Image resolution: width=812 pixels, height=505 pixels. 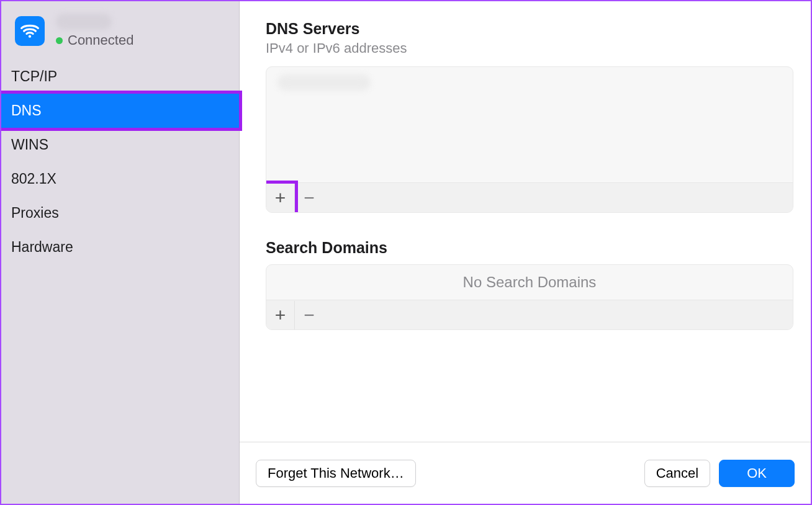 I want to click on sidebar-item-hardware: Hardware, so click(x=120, y=247).